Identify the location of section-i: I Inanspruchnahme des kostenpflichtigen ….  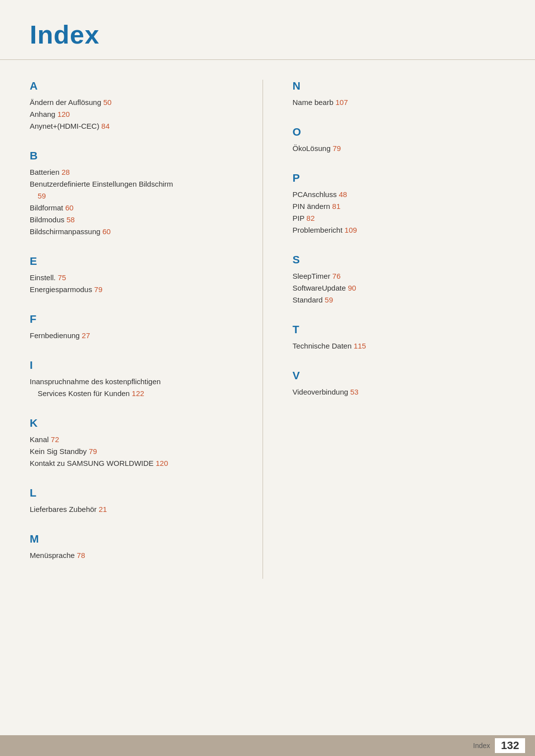
(136, 379).